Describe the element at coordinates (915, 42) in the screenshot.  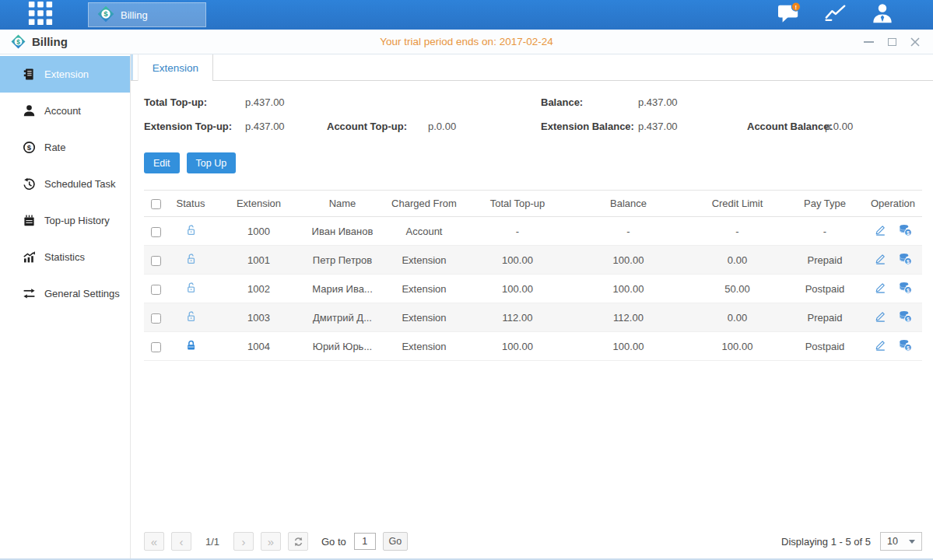
I see `close-icon` at that location.